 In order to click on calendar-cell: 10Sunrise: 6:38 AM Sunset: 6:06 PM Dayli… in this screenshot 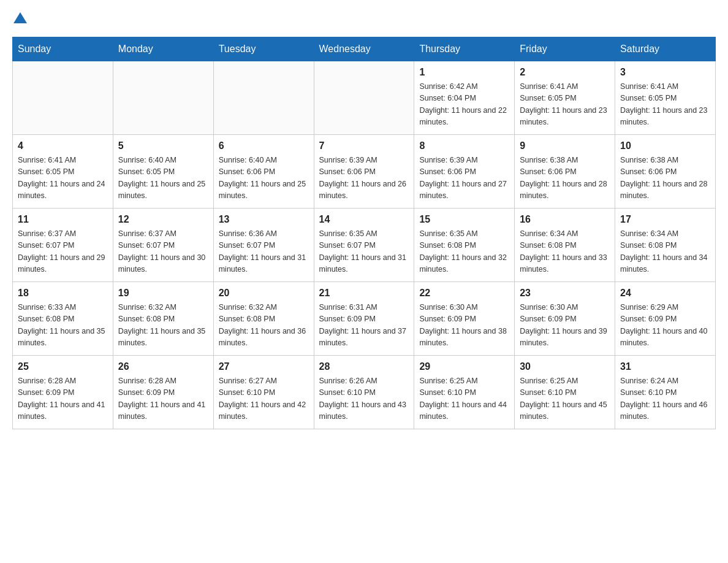, I will do `click(665, 172)`.